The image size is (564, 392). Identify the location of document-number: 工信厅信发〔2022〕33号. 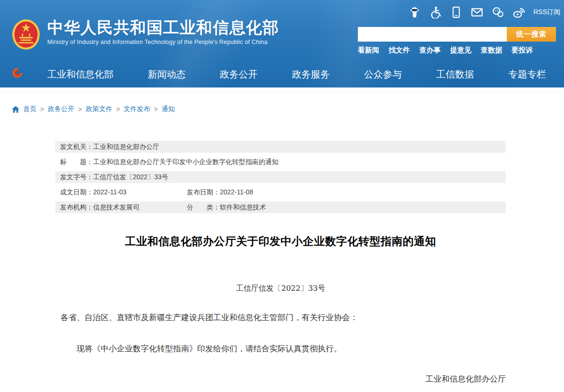
(281, 288).